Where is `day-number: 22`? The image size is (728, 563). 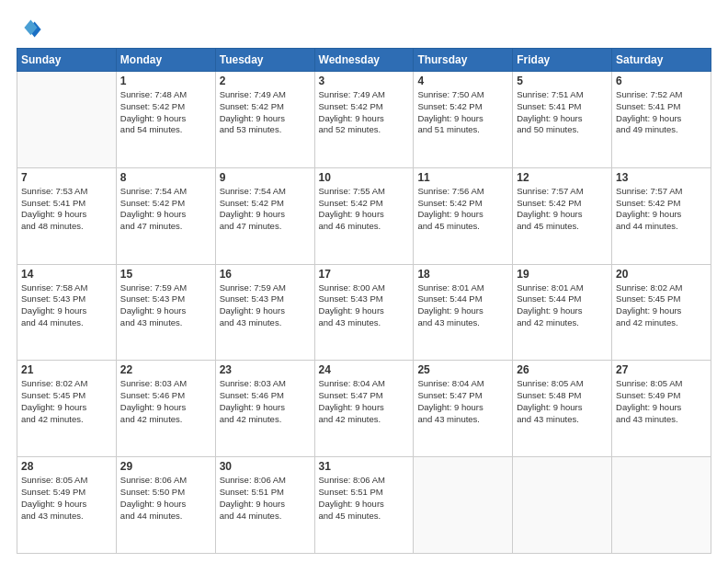 day-number: 22 is located at coordinates (165, 370).